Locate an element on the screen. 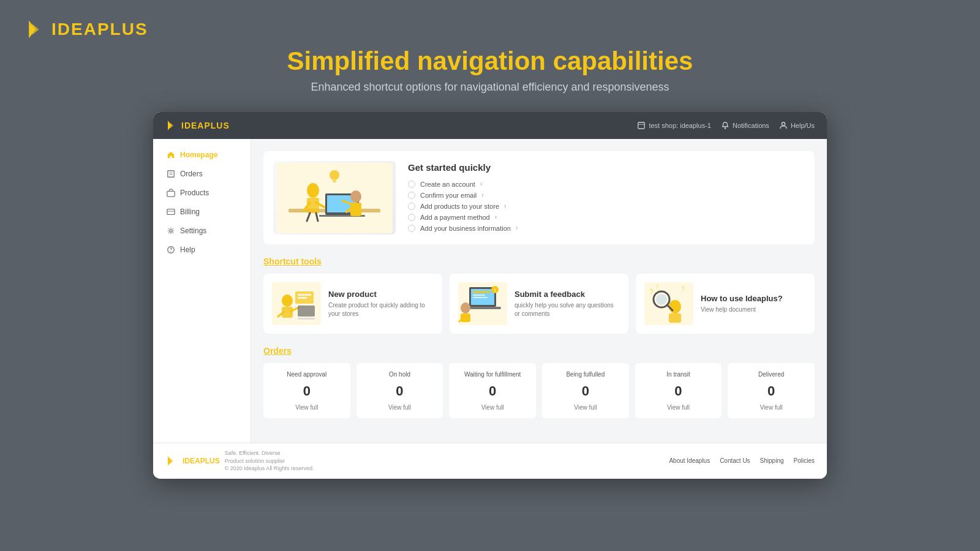 The image size is (980, 551). footer-link-policies: Policies is located at coordinates (804, 460).